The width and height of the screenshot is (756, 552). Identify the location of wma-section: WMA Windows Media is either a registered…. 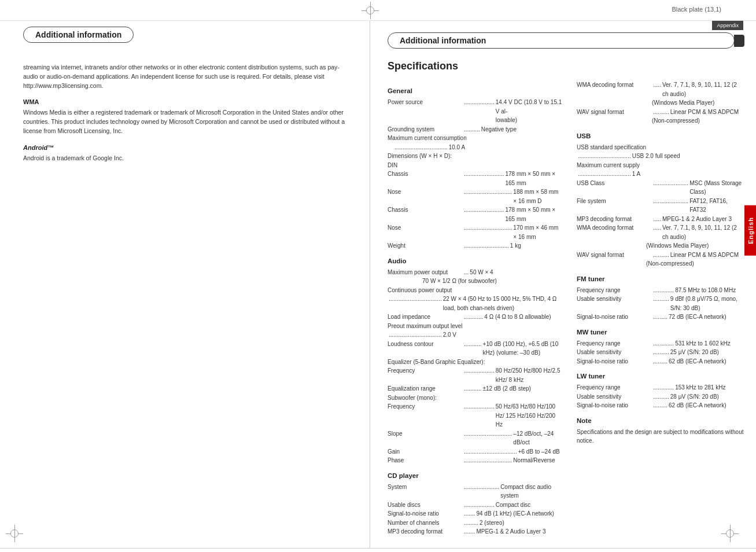
(187, 117).